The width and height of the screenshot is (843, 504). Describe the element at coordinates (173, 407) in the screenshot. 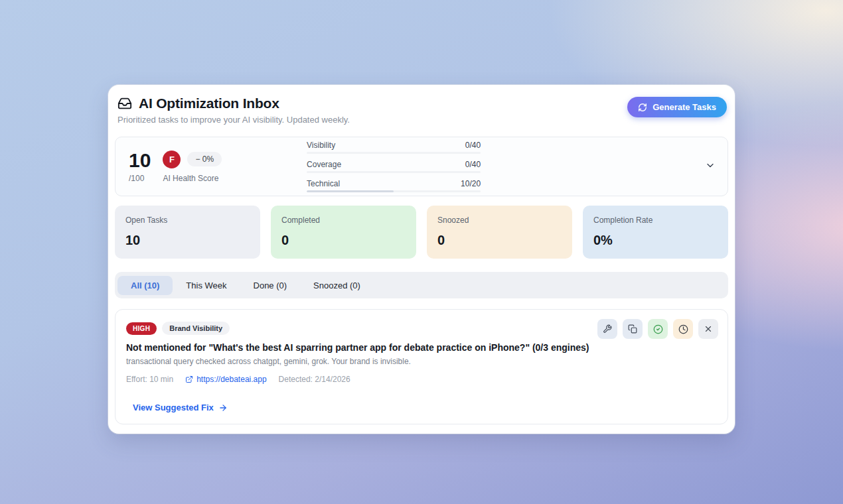

I see `view-suggested-fix-label: View Suggested Fix` at that location.